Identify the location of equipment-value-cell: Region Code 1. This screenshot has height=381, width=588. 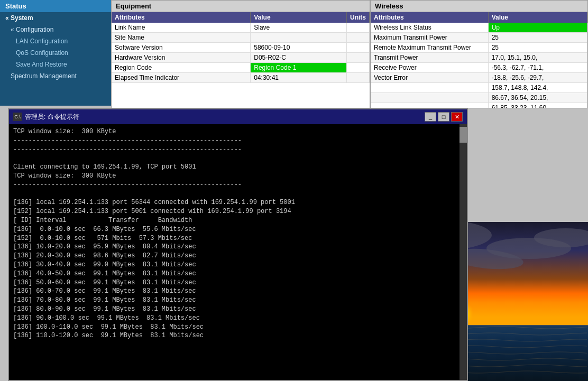
(299, 68).